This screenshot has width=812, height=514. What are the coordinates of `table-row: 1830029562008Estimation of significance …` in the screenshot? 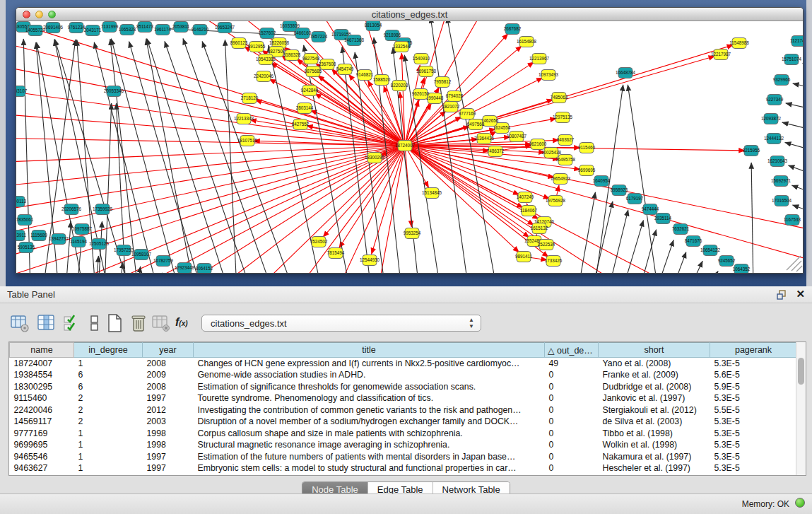 It's located at (404, 387).